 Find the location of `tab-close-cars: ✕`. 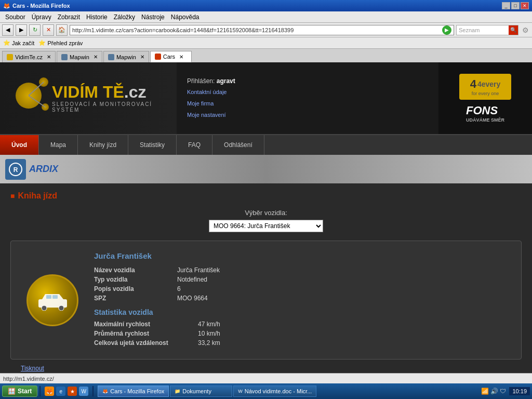

tab-close-cars: ✕ is located at coordinates (181, 57).